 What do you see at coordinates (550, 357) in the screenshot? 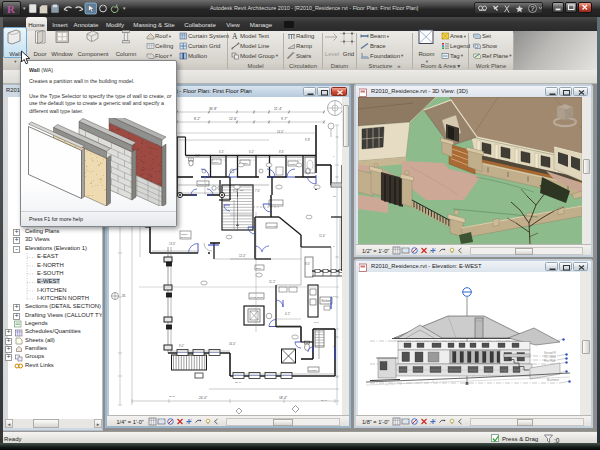
I see `svg-text: T.O. Wind` at bounding box center [550, 357].